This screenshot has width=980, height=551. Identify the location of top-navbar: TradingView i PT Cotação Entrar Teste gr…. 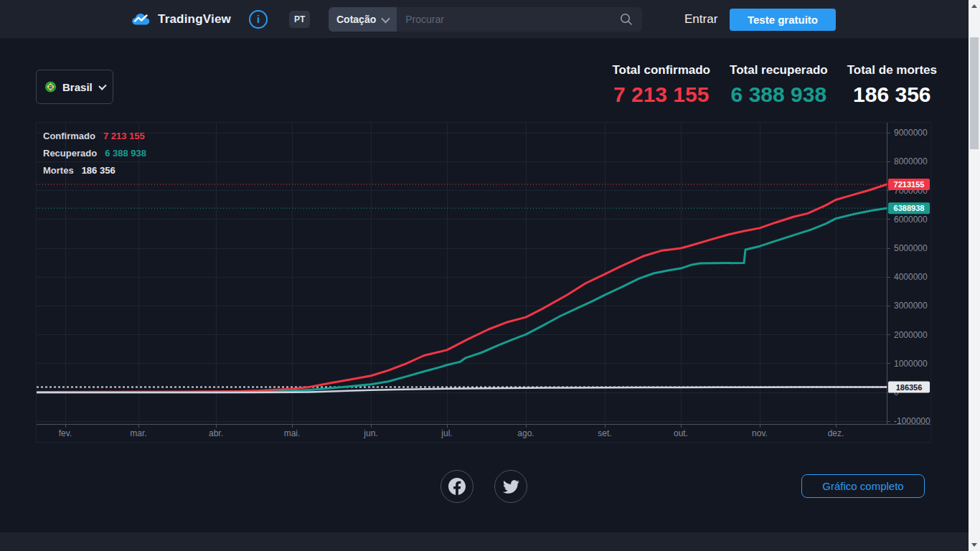
(484, 19).